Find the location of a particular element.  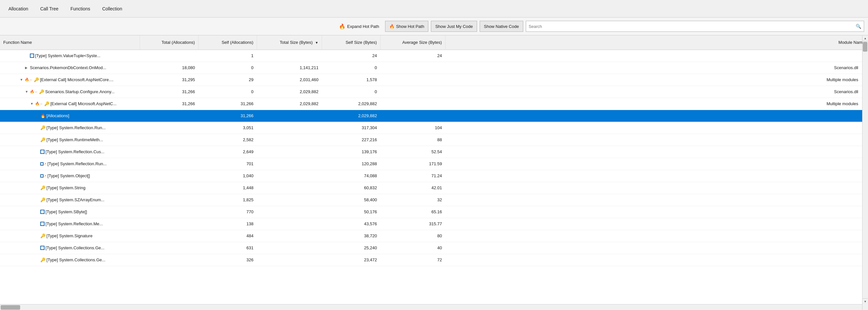

self-size-cell: 317,304 is located at coordinates (351, 128).